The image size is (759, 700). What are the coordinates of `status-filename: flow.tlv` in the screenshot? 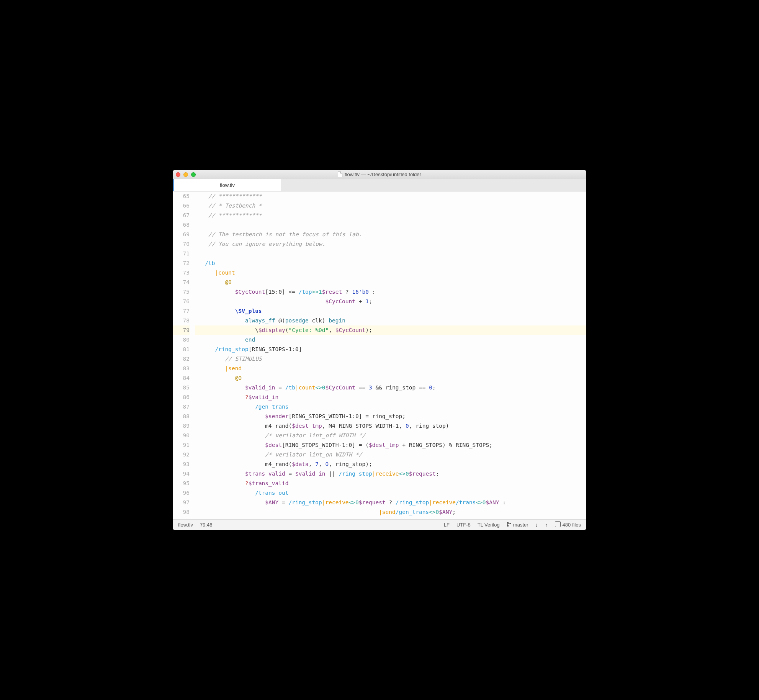 It's located at (185, 525).